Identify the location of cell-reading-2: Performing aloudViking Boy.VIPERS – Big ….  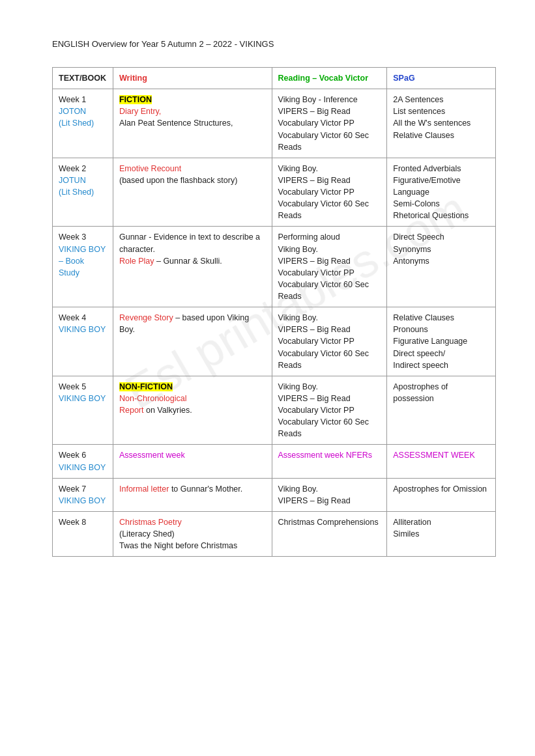
(330, 267).